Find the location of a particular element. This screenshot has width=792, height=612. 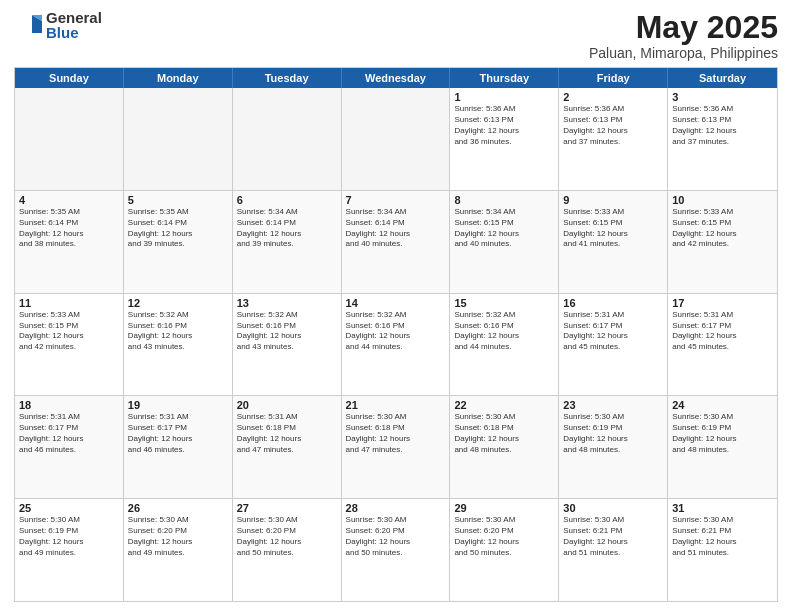

cell-sun-info: Sunrise: 5:31 AM Sunset: 6:18 PM Dayligh… is located at coordinates (287, 434).